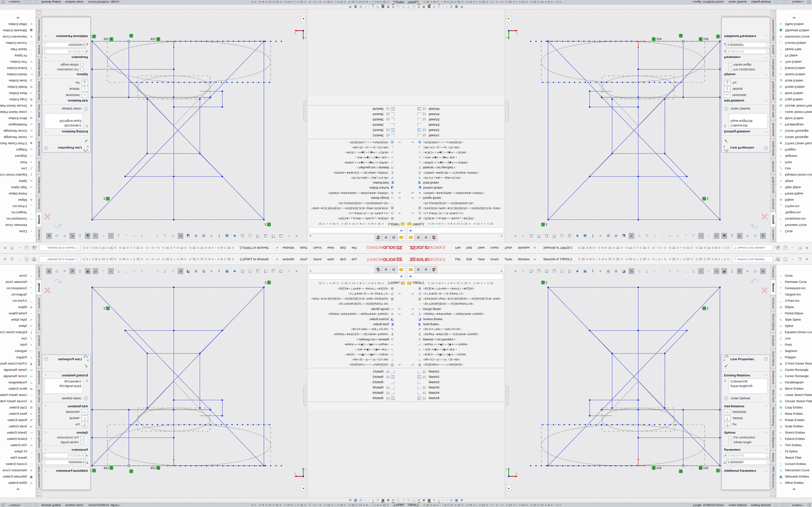 This screenshot has height=507, width=812. Describe the element at coordinates (456, 162) in the screenshot. I see `tree-row: ▱ ○⊕ИN◎∙+○✳◉[○∘○]◉✳○+∙◎NИ⊕○` at that location.